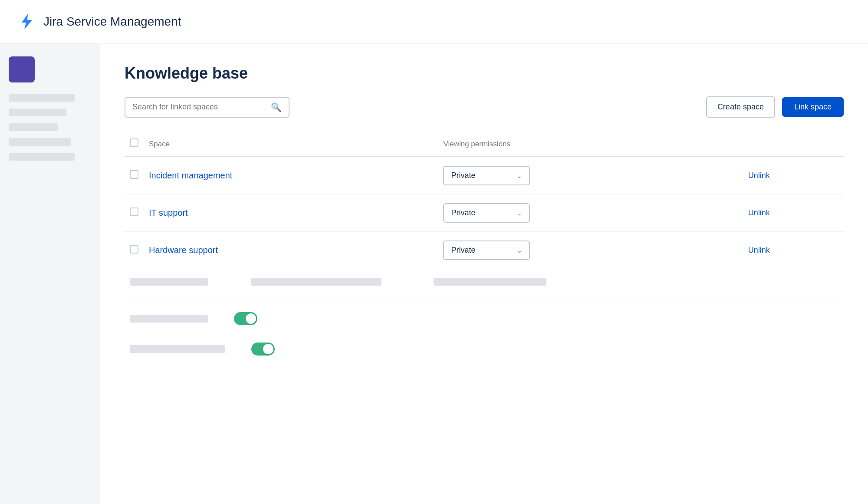  What do you see at coordinates (484, 144) in the screenshot?
I see `table-header: Space Viewing permissions` at bounding box center [484, 144].